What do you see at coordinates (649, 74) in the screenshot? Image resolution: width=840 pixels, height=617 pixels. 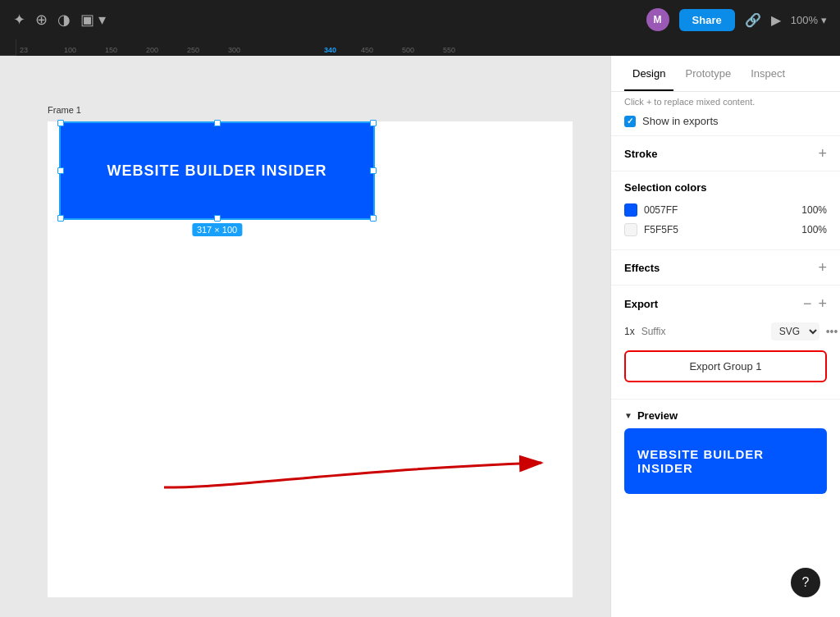 I see `tab-design: Design` at bounding box center [649, 74].